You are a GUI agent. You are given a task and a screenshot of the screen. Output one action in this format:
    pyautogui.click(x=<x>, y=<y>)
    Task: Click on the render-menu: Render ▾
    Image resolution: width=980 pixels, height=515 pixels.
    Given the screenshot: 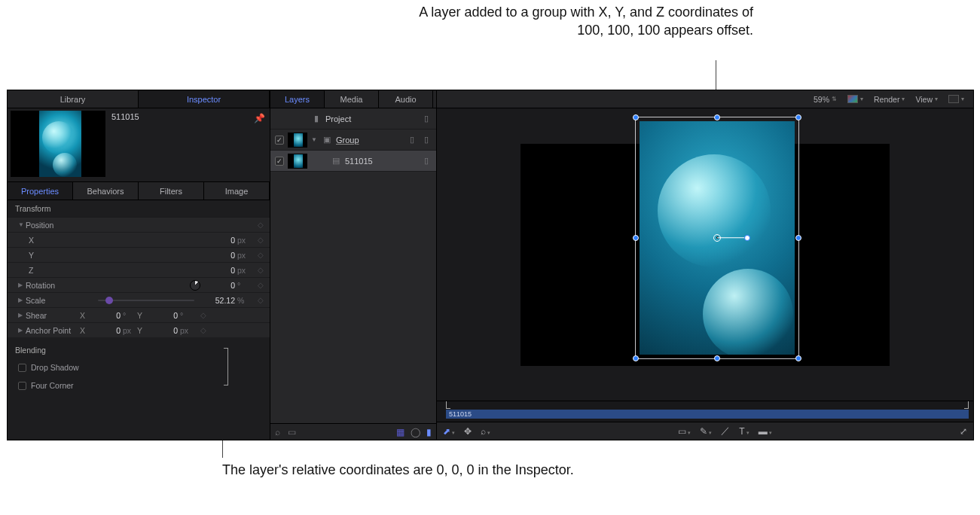 What is the action you would take?
    pyautogui.click(x=889, y=99)
    